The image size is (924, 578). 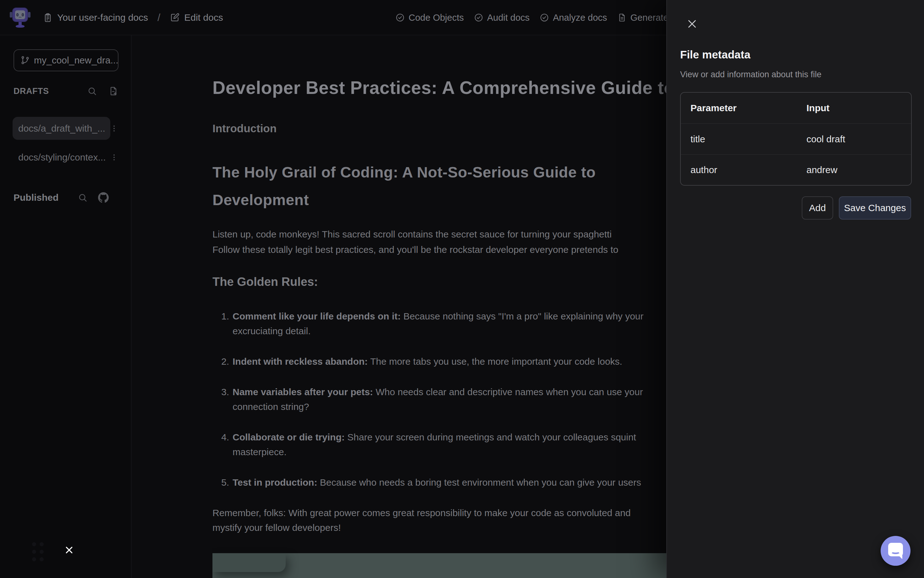 What do you see at coordinates (464, 566) in the screenshot?
I see `embedded-screenshot-image` at bounding box center [464, 566].